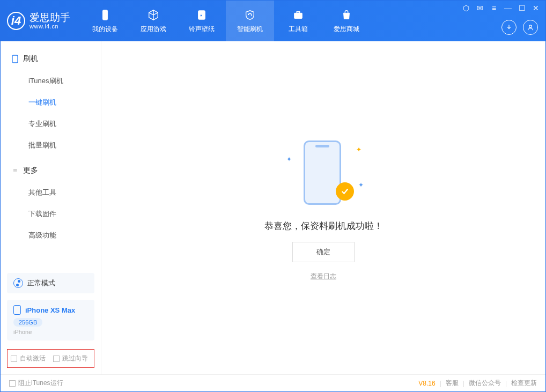 The width and height of the screenshot is (546, 392). What do you see at coordinates (50, 214) in the screenshot?
I see `sidebar-item-download-firmware: 下载固件` at bounding box center [50, 214].